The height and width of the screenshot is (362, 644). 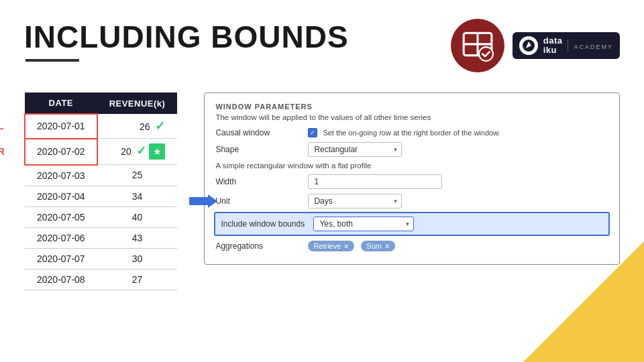 I want to click on retrieve-tag-label: Retrieve, so click(x=327, y=246).